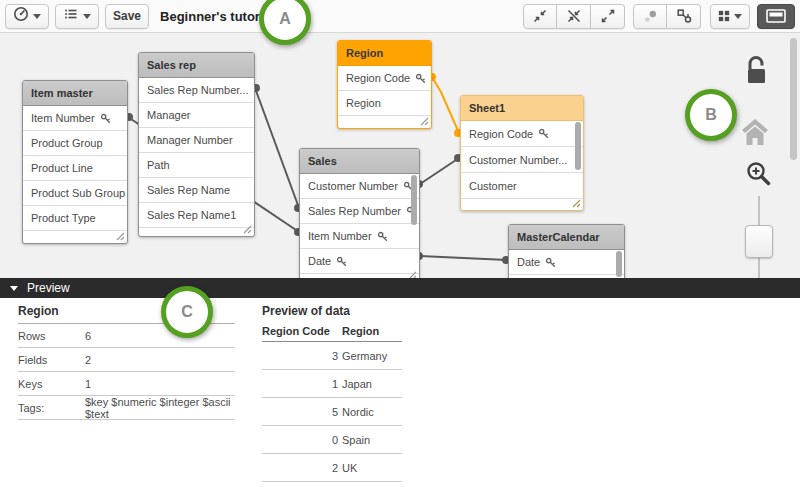  What do you see at coordinates (75, 168) in the screenshot?
I see `field-row: Product Line` at bounding box center [75, 168].